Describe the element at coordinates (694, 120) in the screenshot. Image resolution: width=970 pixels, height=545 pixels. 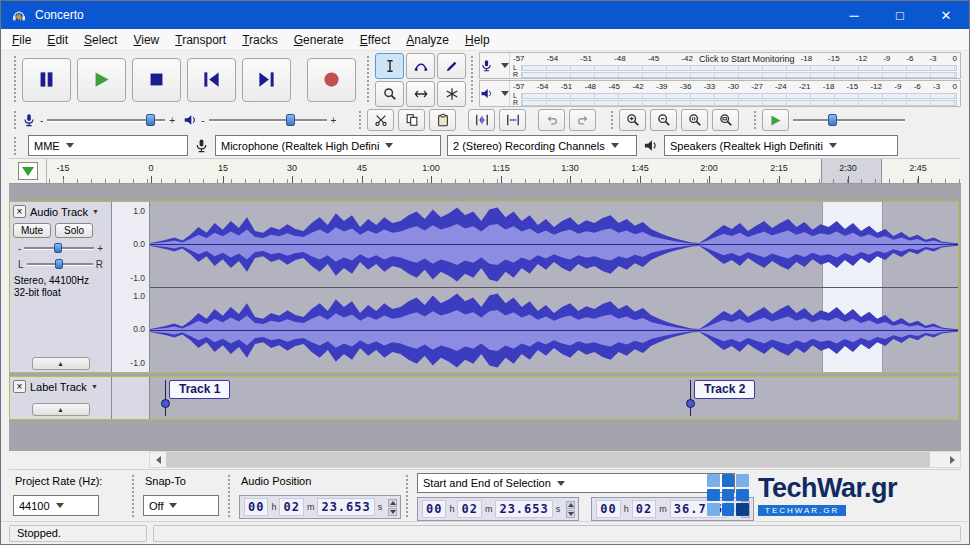
I see `zoom-to-selection-button` at that location.